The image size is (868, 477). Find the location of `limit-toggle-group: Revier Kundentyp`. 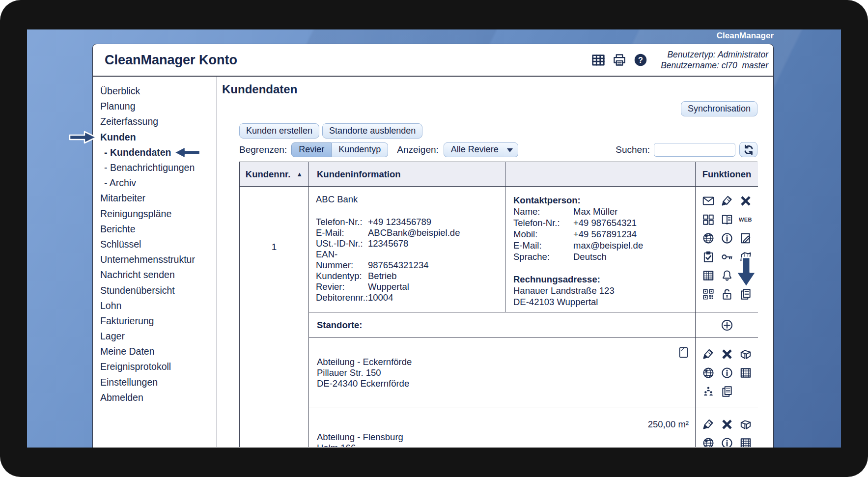

limit-toggle-group: Revier Kundentyp is located at coordinates (340, 150).